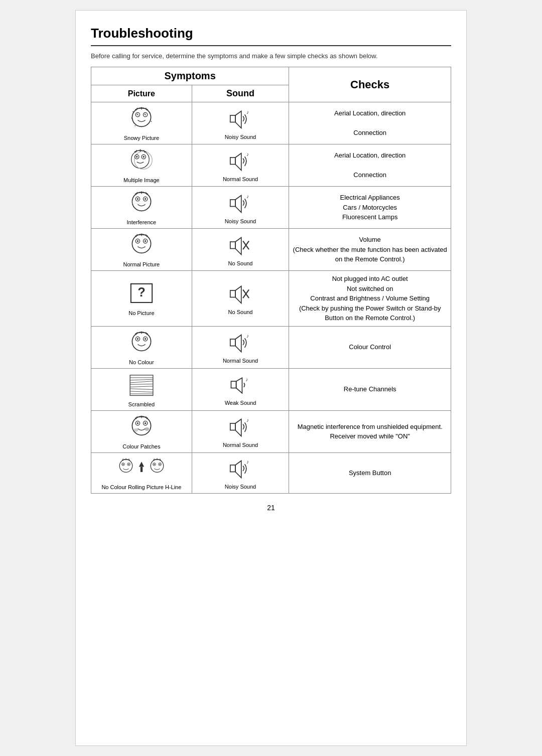 Image resolution: width=542 pixels, height=756 pixels. What do you see at coordinates (271, 508) in the screenshot?
I see `page-number: 21` at bounding box center [271, 508].